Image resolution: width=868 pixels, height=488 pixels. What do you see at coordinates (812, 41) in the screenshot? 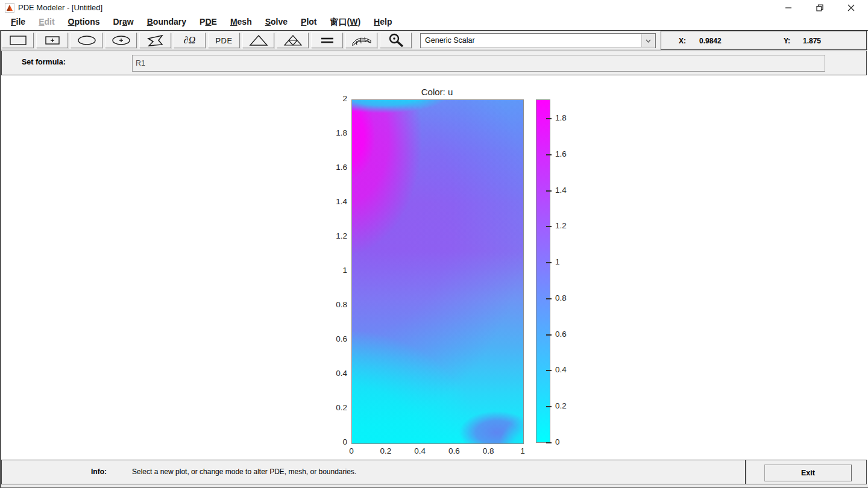
I see `y-coord-value: 1.875` at bounding box center [812, 41].